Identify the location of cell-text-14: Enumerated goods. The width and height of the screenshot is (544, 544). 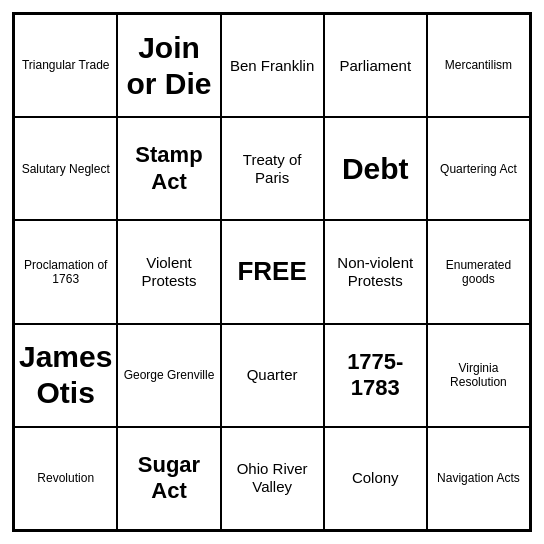
(478, 272).